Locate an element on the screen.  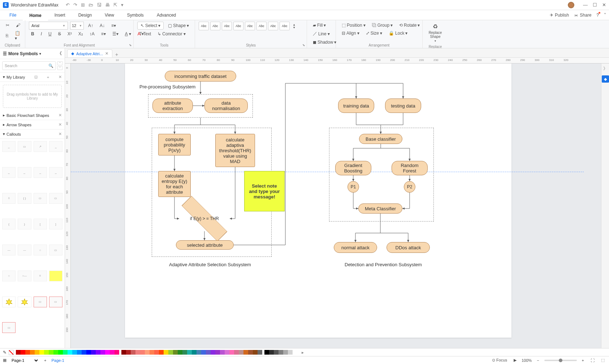
zoom-slider is located at coordinates (561, 360).